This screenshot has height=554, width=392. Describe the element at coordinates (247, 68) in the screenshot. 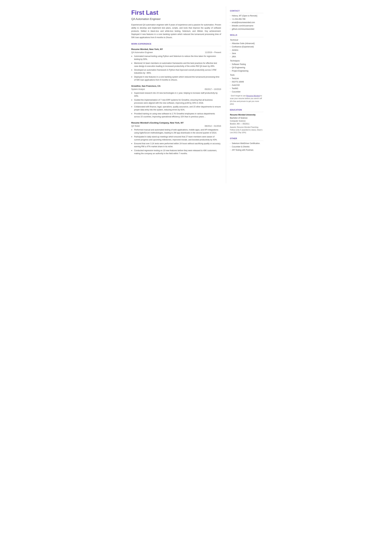

I see `technique-1: QA Engineering` at that location.